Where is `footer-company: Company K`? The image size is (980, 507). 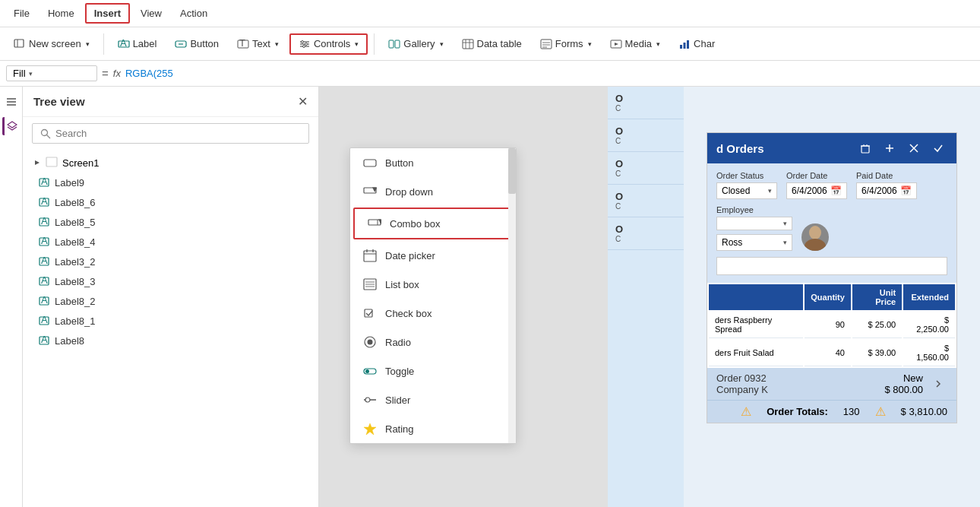
footer-company: Company K is located at coordinates (798, 389).